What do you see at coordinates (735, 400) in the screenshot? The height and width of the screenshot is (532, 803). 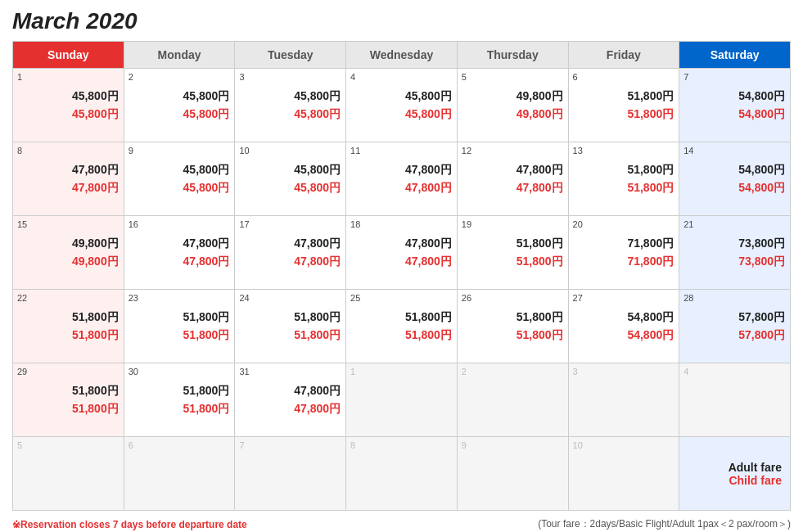 I see `calendar-cell-4: 4` at bounding box center [735, 400].